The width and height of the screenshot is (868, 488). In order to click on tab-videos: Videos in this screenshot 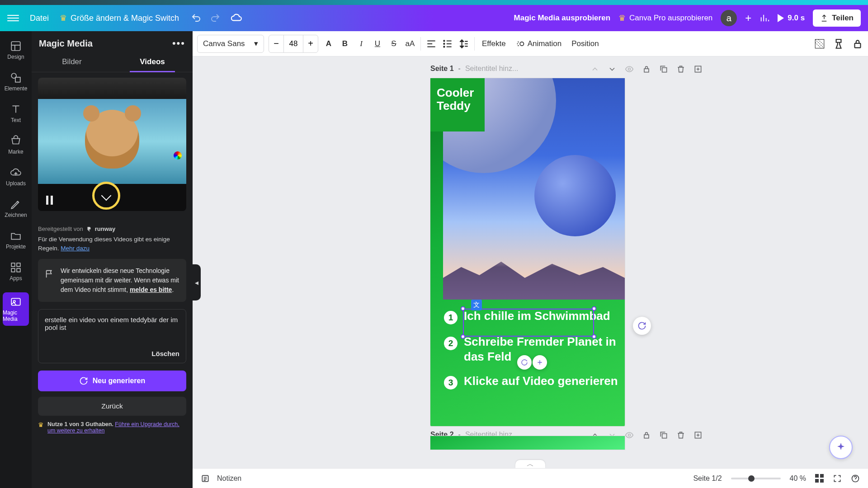, I will do `click(152, 62)`.